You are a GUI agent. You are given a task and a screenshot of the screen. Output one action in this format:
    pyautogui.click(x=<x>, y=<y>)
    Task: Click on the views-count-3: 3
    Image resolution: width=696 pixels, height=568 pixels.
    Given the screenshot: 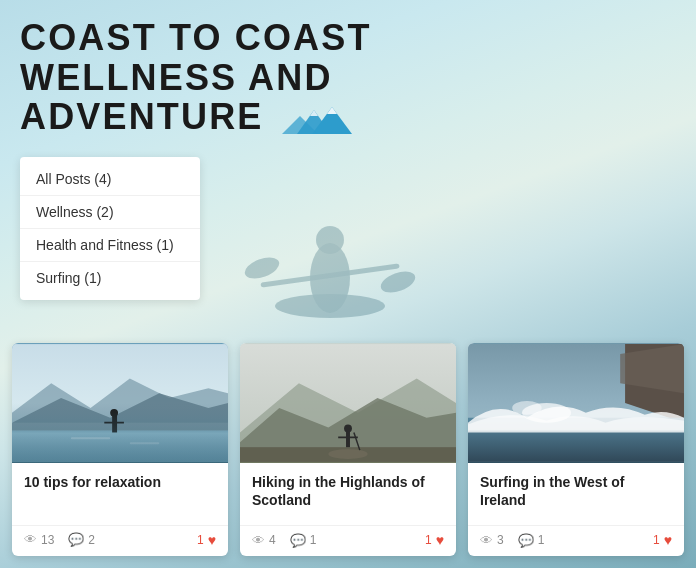 What is the action you would take?
    pyautogui.click(x=500, y=540)
    